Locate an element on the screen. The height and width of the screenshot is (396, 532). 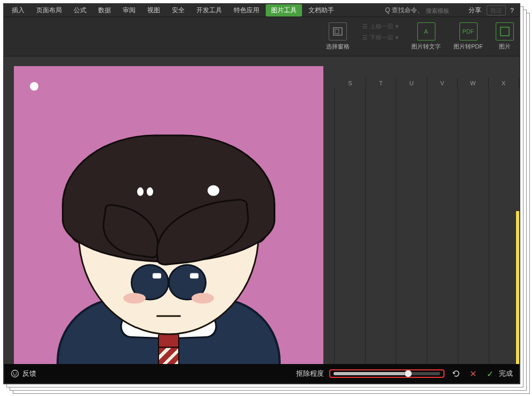
bring-forward: ☰ 上移一层▾ is located at coordinates (380, 27).